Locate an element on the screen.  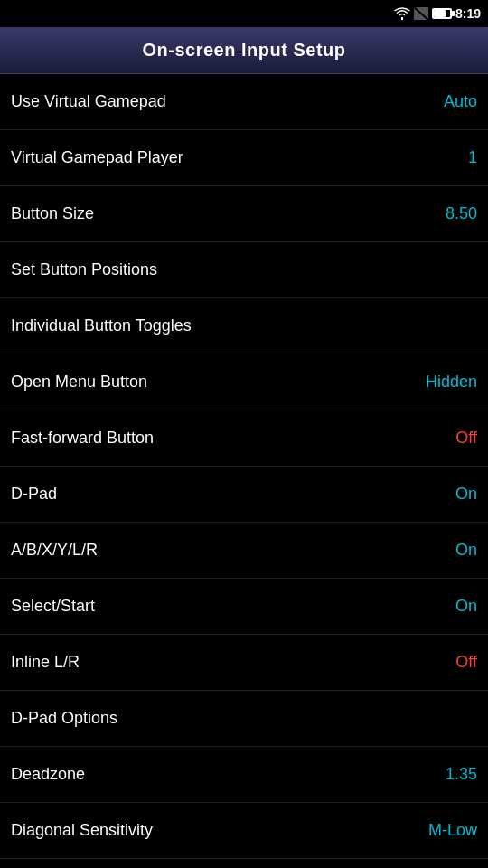
label-set-button-positions: Set Button Positions is located at coordinates (84, 269).